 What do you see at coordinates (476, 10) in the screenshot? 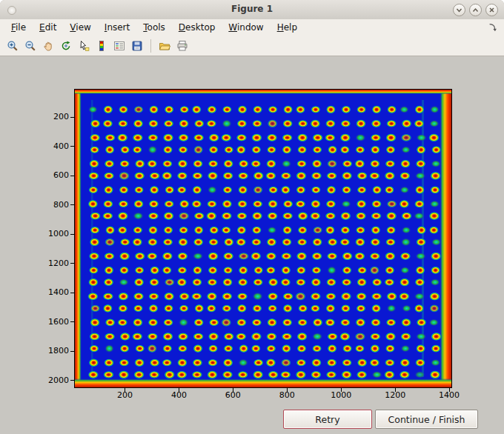
I see `maximize-button` at bounding box center [476, 10].